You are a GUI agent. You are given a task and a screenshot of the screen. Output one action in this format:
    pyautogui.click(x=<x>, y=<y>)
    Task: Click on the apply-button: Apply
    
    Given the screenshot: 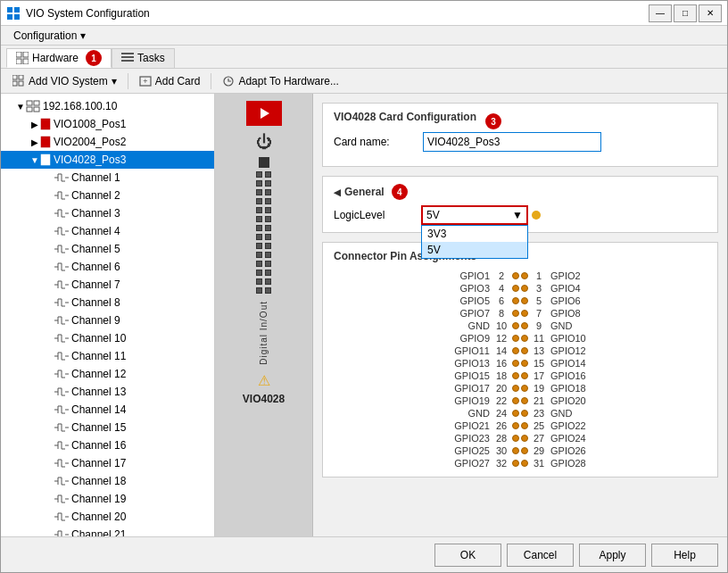 What is the action you would take?
    pyautogui.click(x=612, y=555)
    